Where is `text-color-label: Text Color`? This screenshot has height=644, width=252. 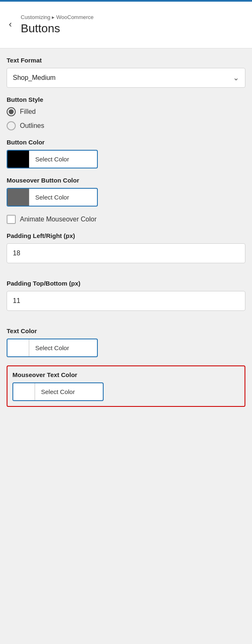 text-color-label: Text Color is located at coordinates (126, 331).